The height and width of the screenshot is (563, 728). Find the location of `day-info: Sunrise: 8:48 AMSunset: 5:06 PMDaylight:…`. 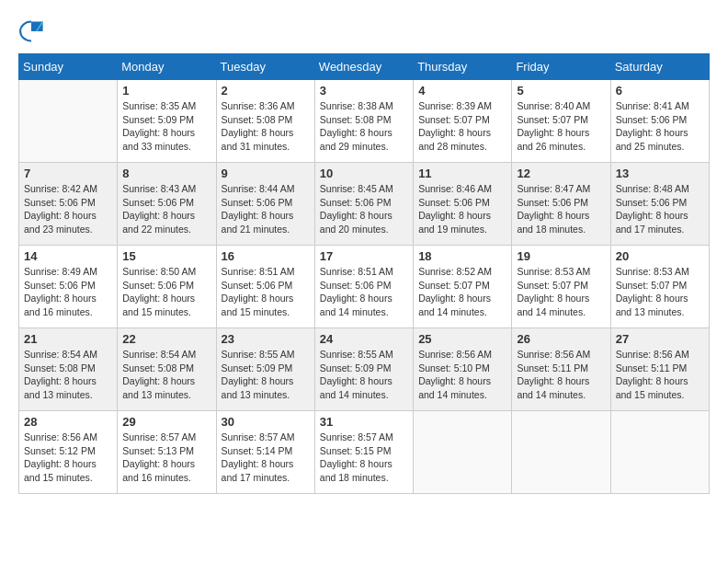

day-info: Sunrise: 8:48 AMSunset: 5:06 PMDaylight:… is located at coordinates (660, 210).